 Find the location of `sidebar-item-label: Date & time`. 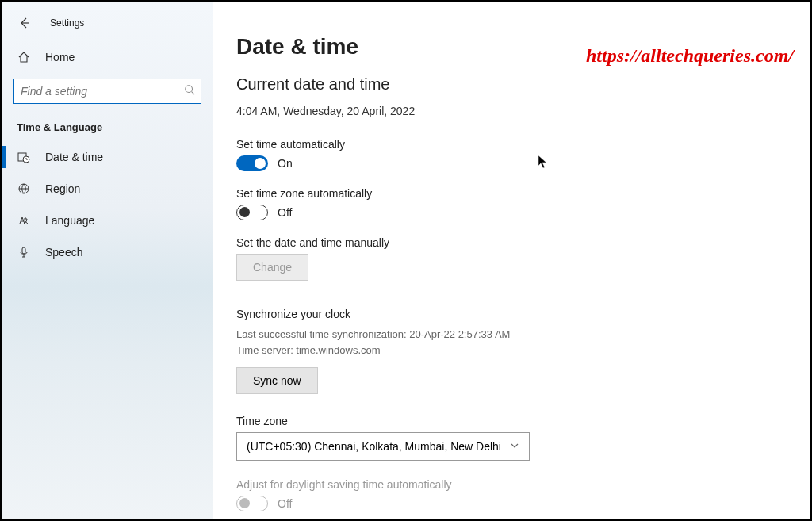

sidebar-item-label: Date & time is located at coordinates (75, 157).